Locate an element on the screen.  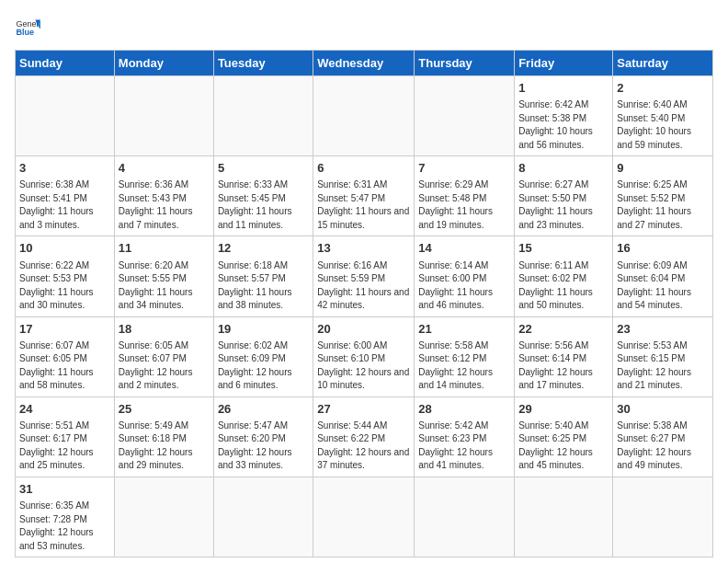
calendar-cell: 15Sunrise: 6:11 AM Sunset: 6:02 PM Dayli… is located at coordinates (564, 276).